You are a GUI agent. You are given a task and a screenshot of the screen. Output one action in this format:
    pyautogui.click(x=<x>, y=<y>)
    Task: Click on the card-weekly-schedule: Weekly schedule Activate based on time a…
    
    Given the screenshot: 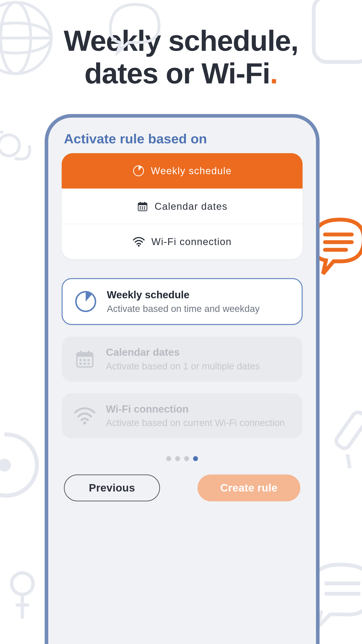 What is the action you would take?
    pyautogui.click(x=182, y=302)
    